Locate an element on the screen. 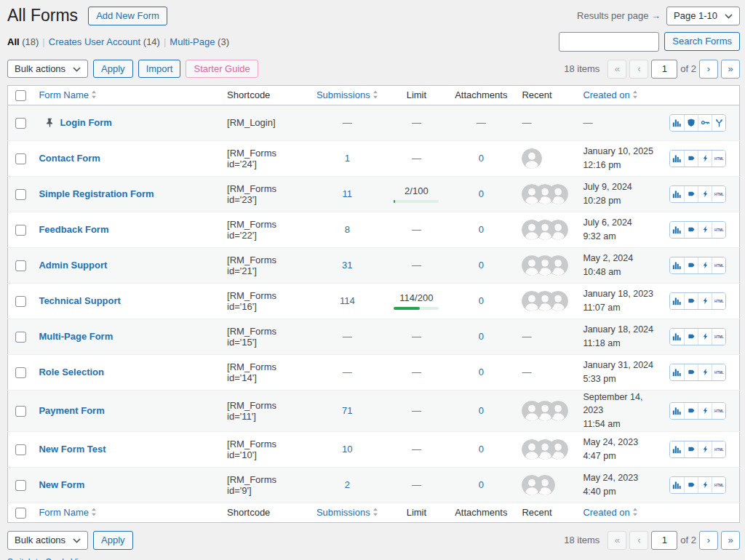 The image size is (745, 560). form-name-link: Payment Form is located at coordinates (71, 410).